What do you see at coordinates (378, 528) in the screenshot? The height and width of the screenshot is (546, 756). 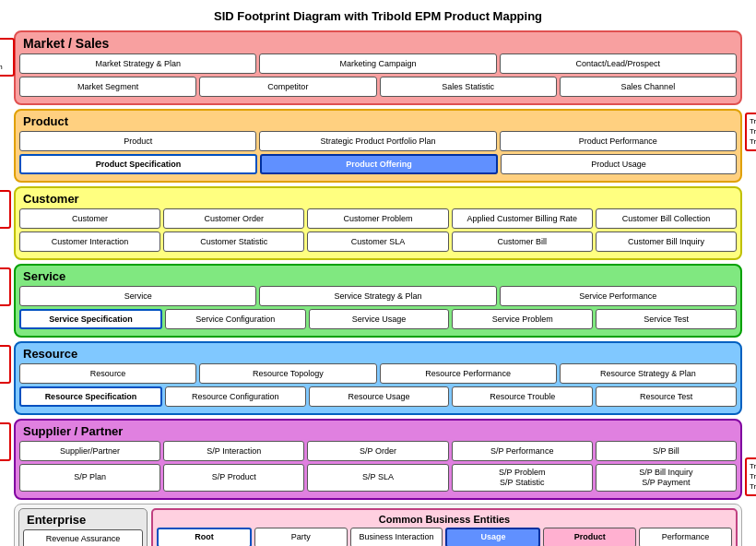 I see `enterprise-row: Enterprise Revenue Assurance Enterprise …` at bounding box center [378, 528].